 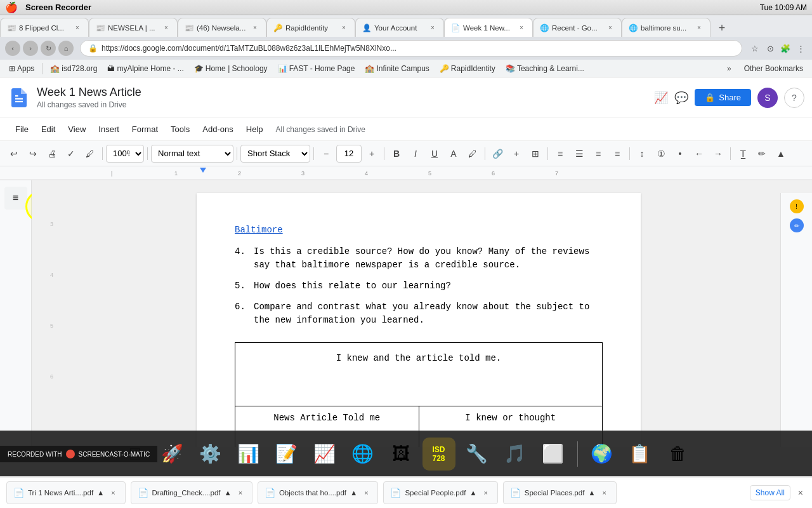 I want to click on menu-file: File, so click(x=22, y=130).